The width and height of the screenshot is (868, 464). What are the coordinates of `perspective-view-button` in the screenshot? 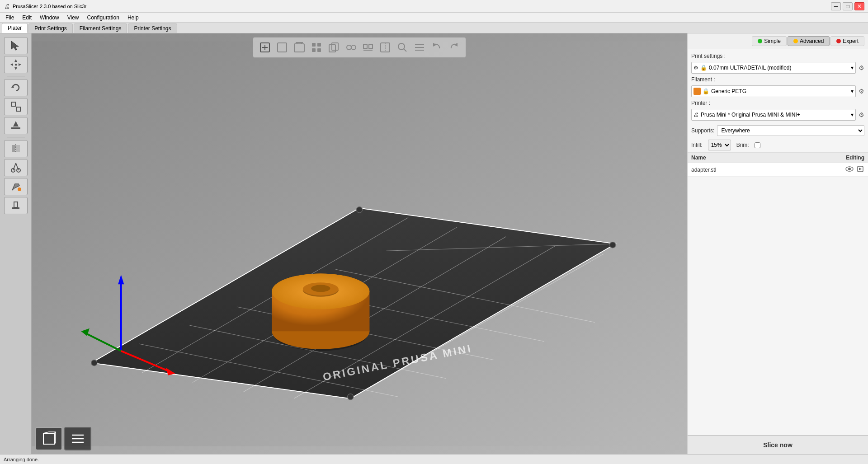 It's located at (49, 439).